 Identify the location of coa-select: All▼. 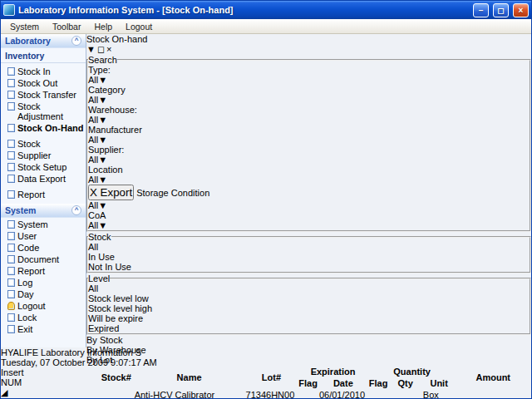
(309, 225).